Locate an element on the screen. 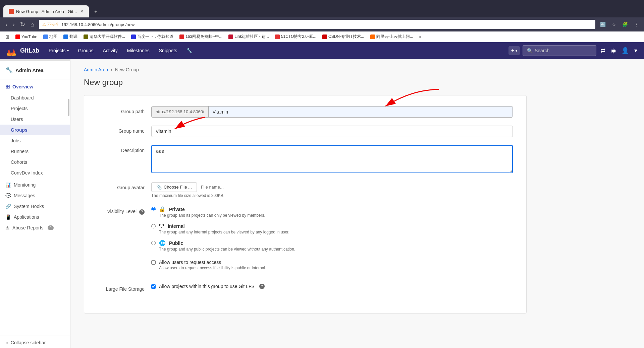 This screenshot has width=644, height=348. more-options-icon: ⋮ is located at coordinates (636, 24).